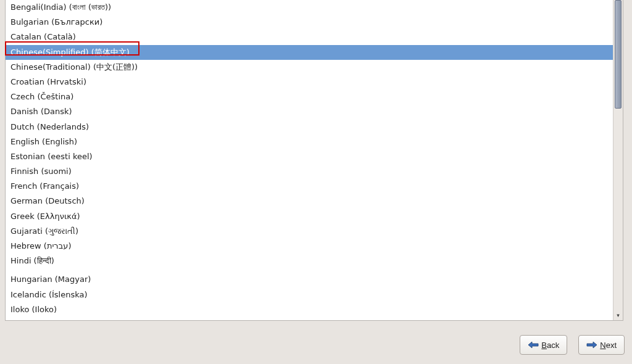 The width and height of the screenshot is (632, 364). I want to click on language-item: Greek (Ελληνικά), so click(314, 217).